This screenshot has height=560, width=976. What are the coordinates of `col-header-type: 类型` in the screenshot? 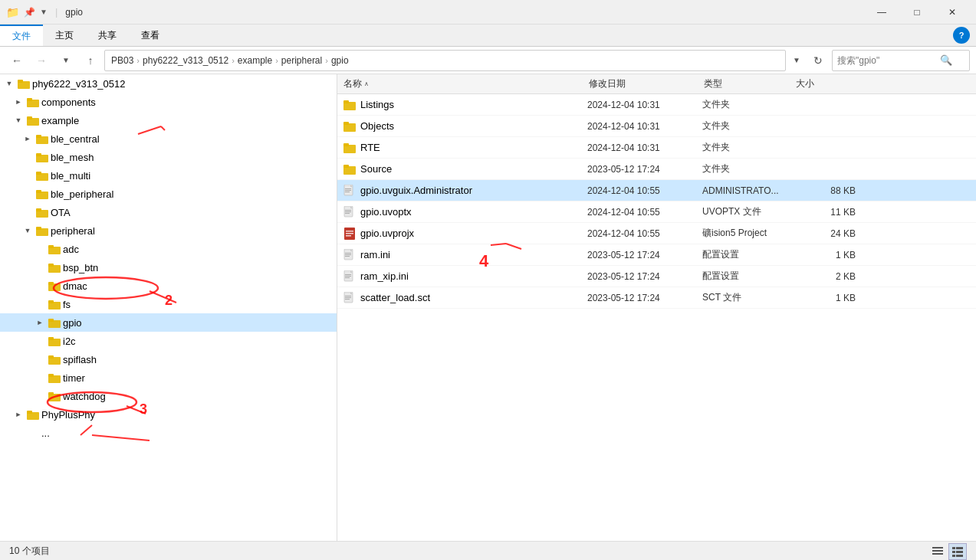 It's located at (750, 84).